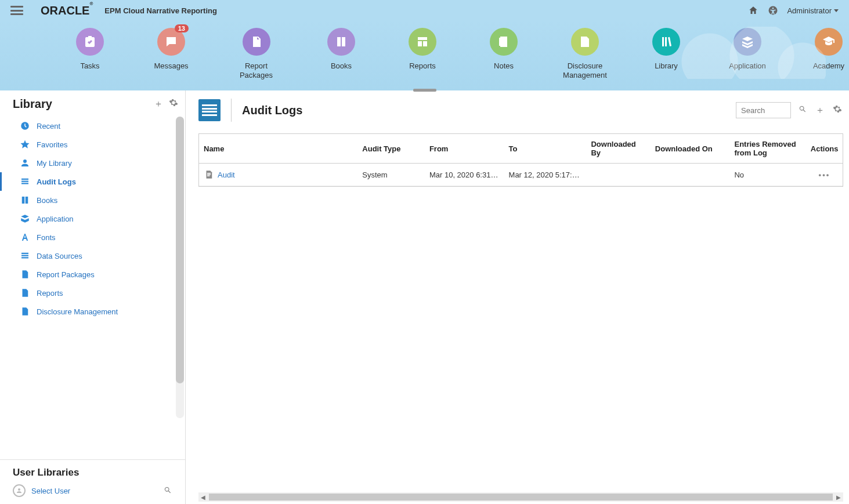 The width and height of the screenshot is (849, 504). I want to click on nav-tasks: Tasks, so click(90, 49).